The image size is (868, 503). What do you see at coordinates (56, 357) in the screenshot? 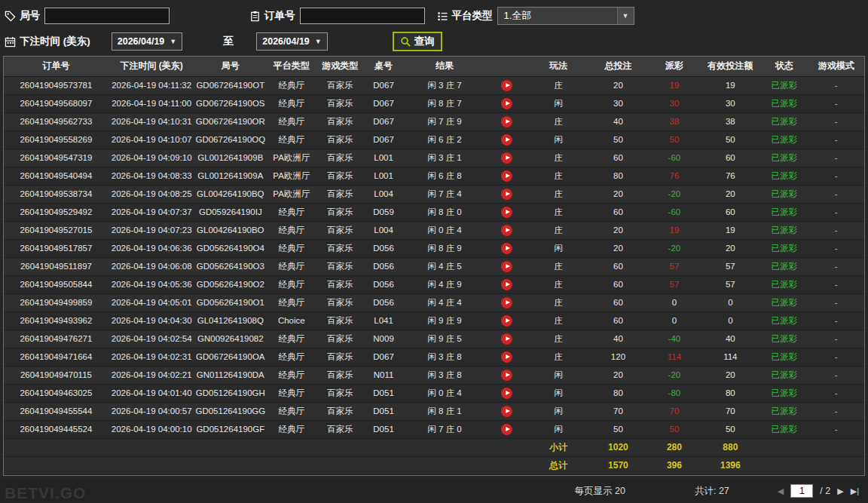
I see `order-cell: 260419049471664` at bounding box center [56, 357].